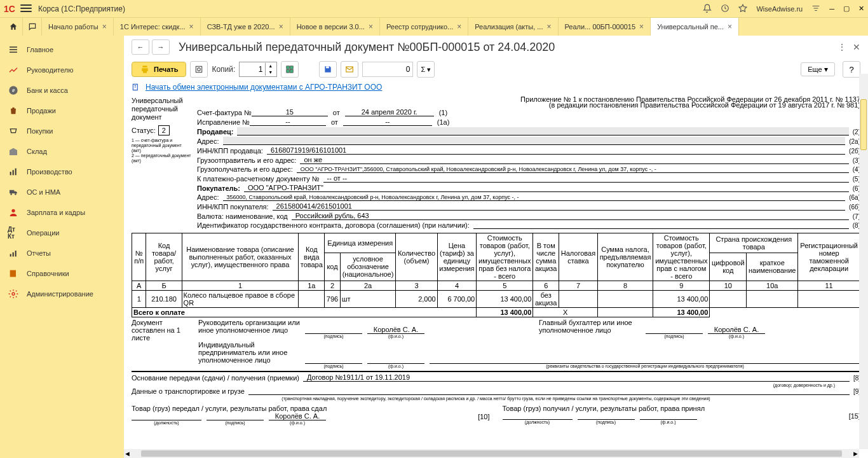 This screenshot has height=458, width=868. I want to click on sidebar-item-4: Покупки, so click(62, 131).